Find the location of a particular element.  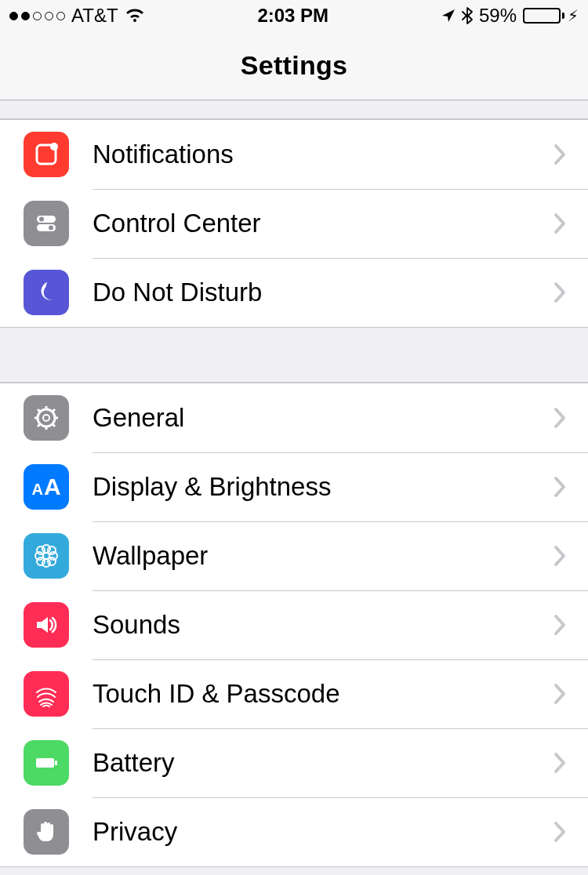

status-time: 2:03 PM is located at coordinates (293, 16).